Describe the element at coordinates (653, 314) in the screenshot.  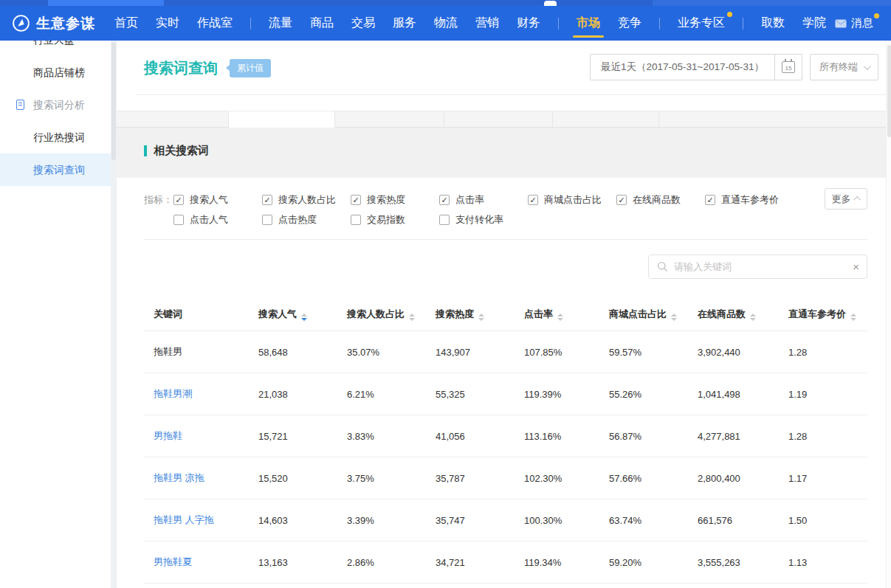
I see `column-header-5: 商城点击占比` at that location.